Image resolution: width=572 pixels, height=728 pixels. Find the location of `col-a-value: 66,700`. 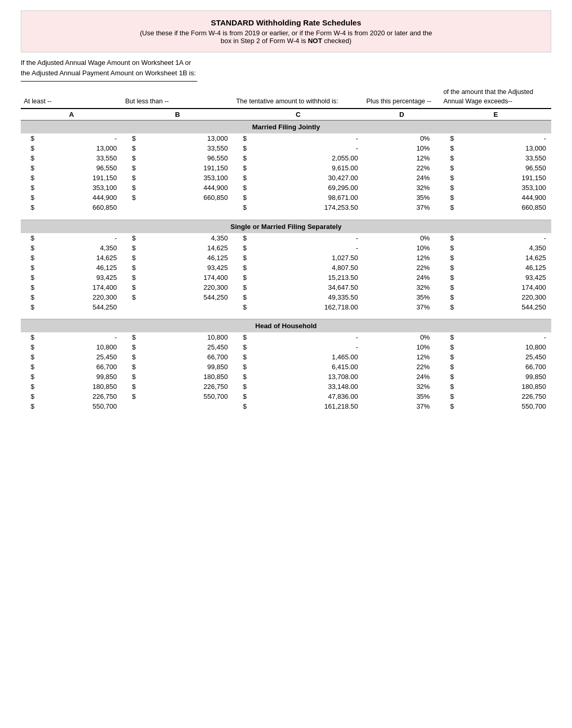

col-a-value: 66,700 is located at coordinates (79, 367).